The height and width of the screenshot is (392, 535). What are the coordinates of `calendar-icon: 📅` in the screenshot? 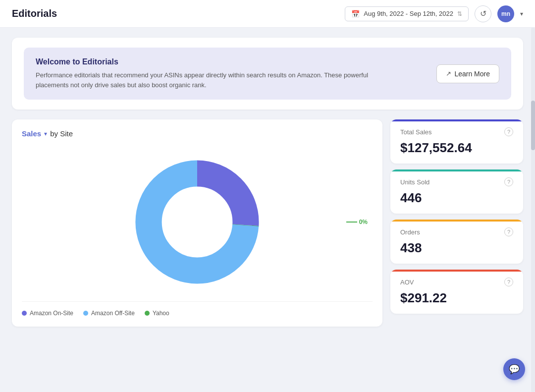 It's located at (356, 14).